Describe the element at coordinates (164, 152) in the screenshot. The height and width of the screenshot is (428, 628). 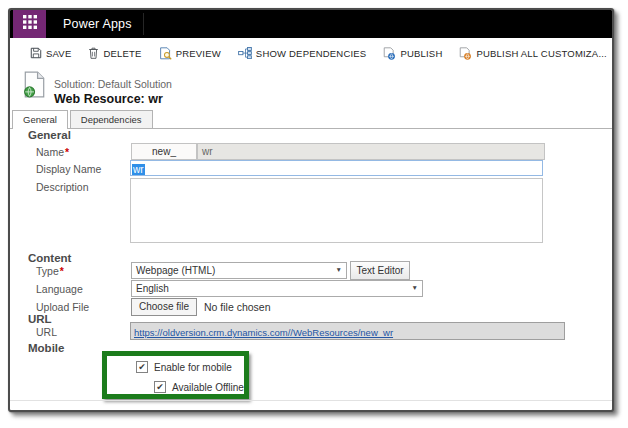
I see `name-prefix-field: new_` at that location.